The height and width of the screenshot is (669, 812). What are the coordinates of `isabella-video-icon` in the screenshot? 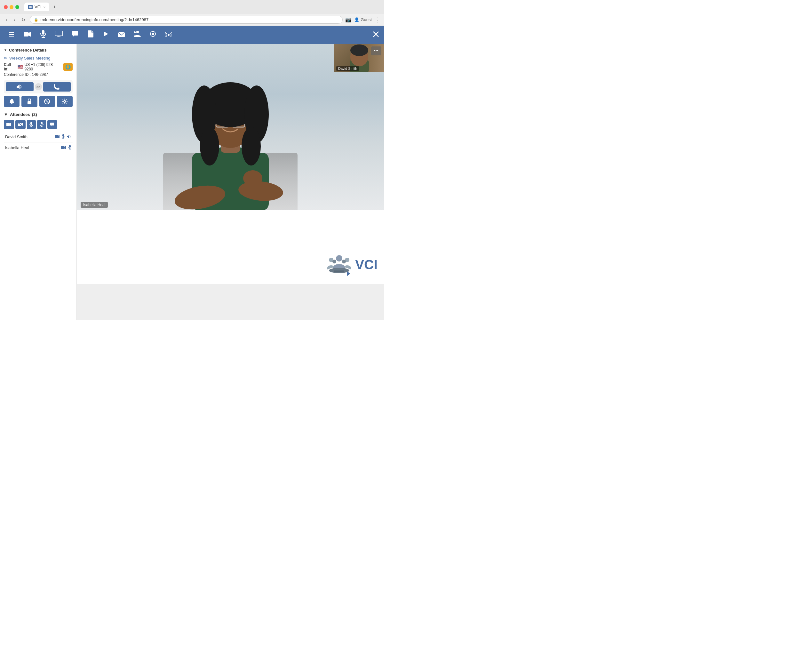 It's located at (64, 148).